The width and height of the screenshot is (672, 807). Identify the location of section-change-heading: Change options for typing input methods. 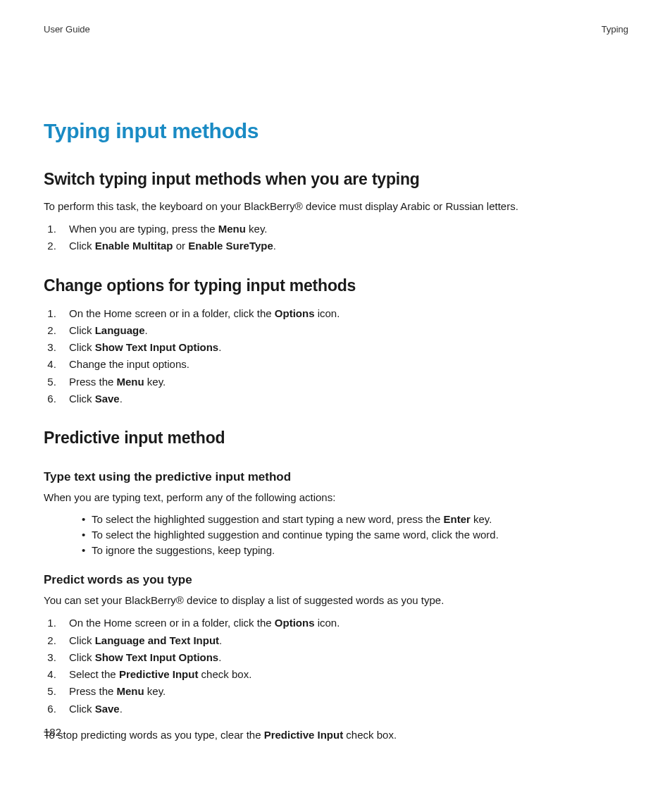
(336, 286).